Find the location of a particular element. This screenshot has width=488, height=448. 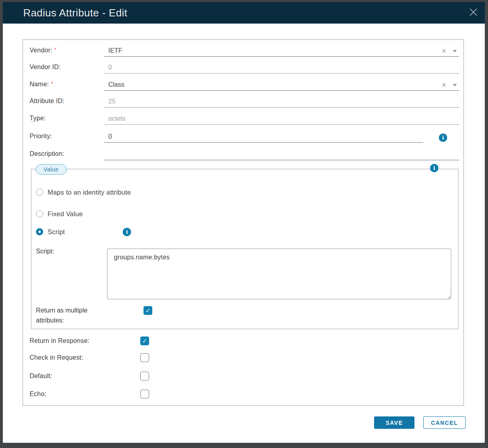

description-row: Description: is located at coordinates (245, 153).